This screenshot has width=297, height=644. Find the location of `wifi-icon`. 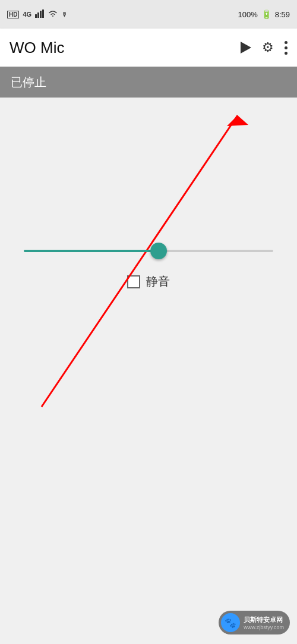

wifi-icon is located at coordinates (53, 14).